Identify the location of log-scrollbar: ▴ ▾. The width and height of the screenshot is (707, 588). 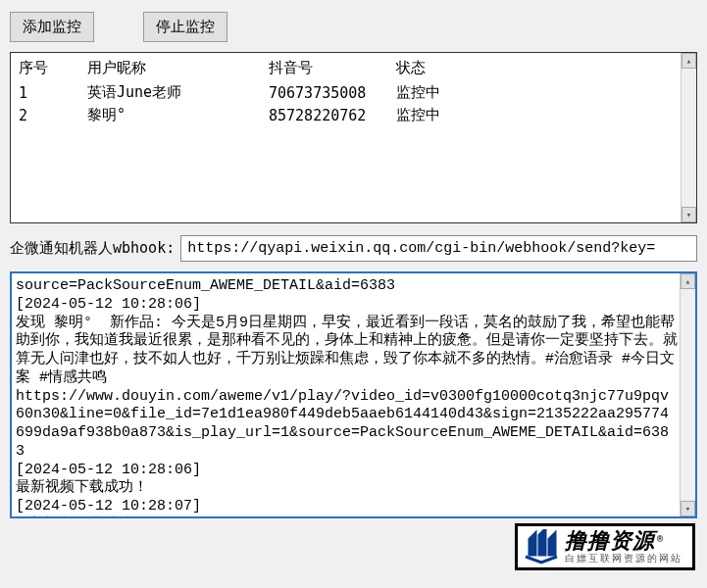
(687, 395).